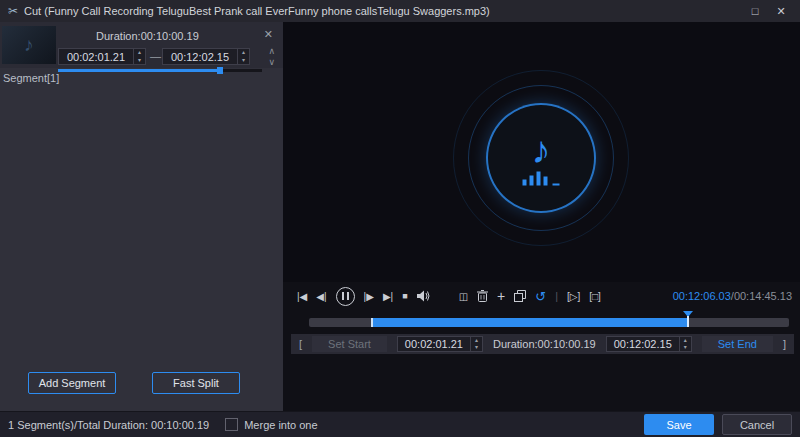  What do you see at coordinates (685, 344) in the screenshot?
I see `trim-end-spinner: ▴ ▾` at bounding box center [685, 344].